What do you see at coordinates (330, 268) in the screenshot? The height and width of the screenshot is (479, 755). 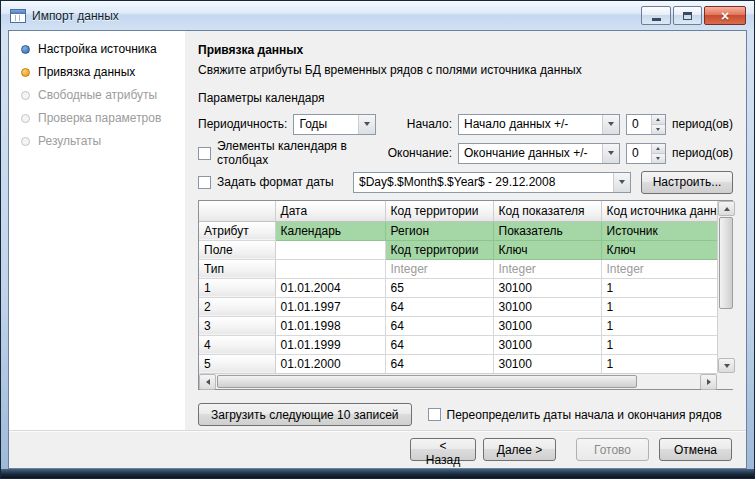 I see `type-cell` at bounding box center [330, 268].